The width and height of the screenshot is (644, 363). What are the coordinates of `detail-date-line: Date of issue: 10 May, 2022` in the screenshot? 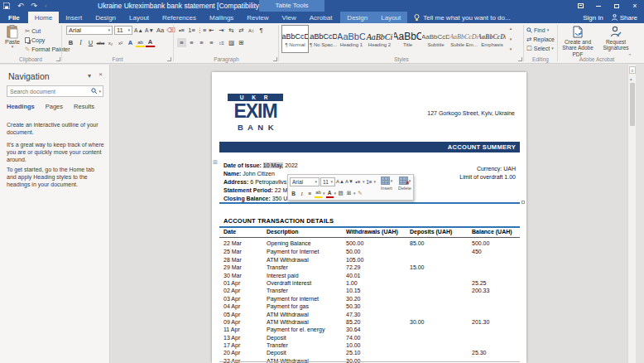 It's located at (261, 166).